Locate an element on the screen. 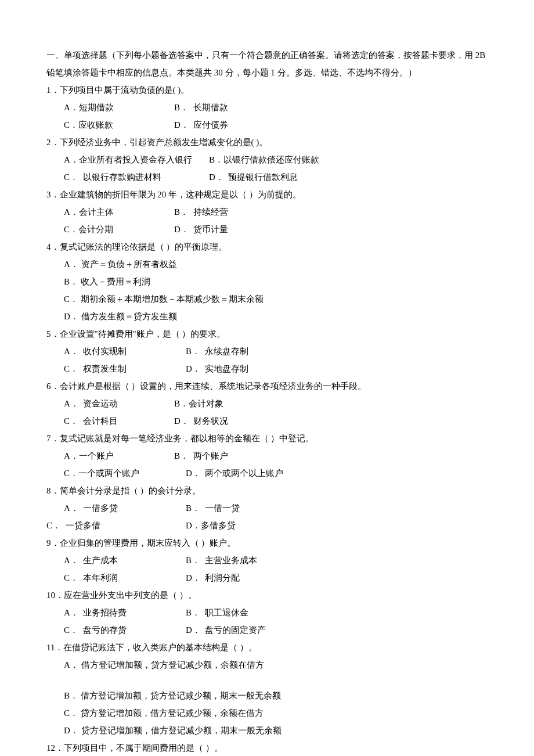 The width and height of the screenshot is (534, 756). question-4: 4．复式记账法的理论依据是（ ）的平衡原理。 A． 资产＝负债＋所有者权益 B．… is located at coordinates (267, 282).